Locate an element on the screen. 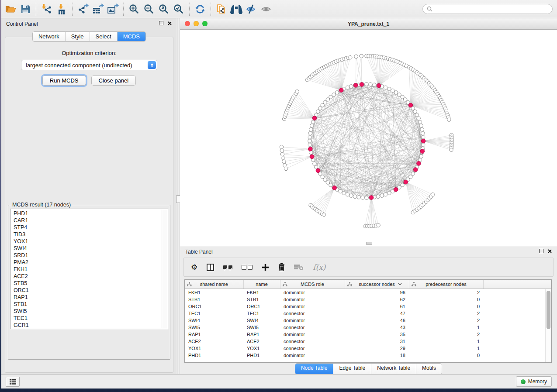 The height and width of the screenshot is (392, 557). col-shared-name: shared name is located at coordinates (214, 285).